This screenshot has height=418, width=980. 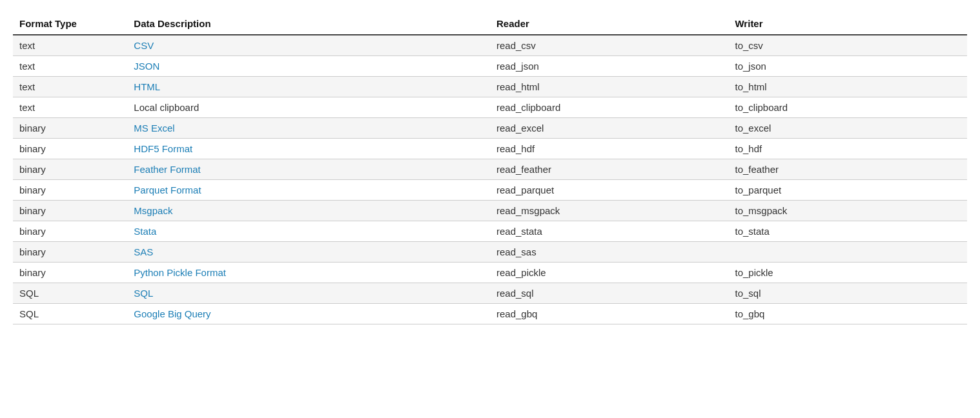 What do you see at coordinates (70, 24) in the screenshot?
I see `header-format-type: Format Type` at bounding box center [70, 24].